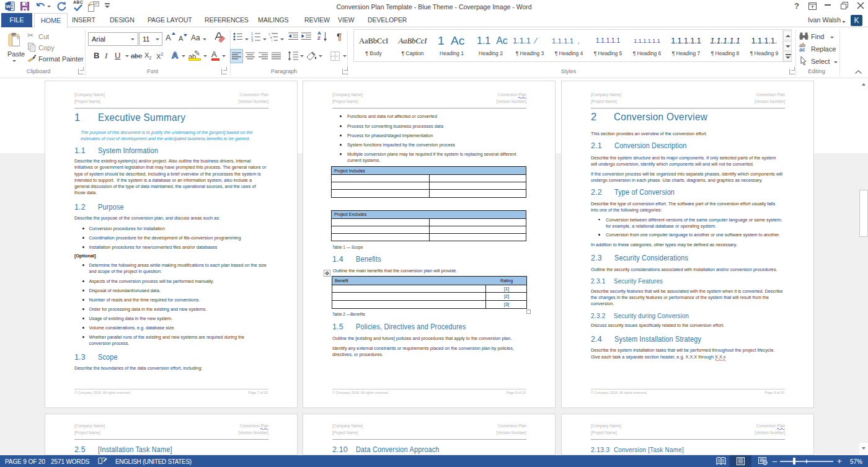 The width and height of the screenshot is (868, 467). I want to click on svg-text: 3, so click(252, 40).